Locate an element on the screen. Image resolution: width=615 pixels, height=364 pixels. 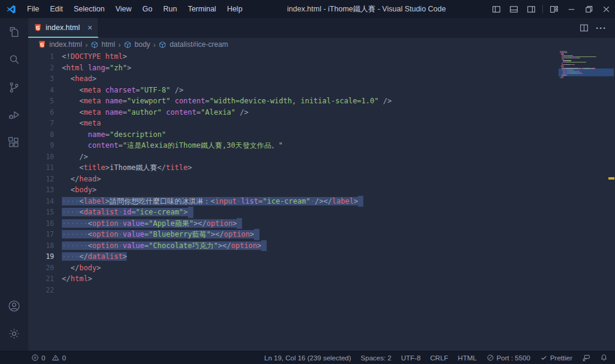
code-line-22: 22 is located at coordinates (322, 291).